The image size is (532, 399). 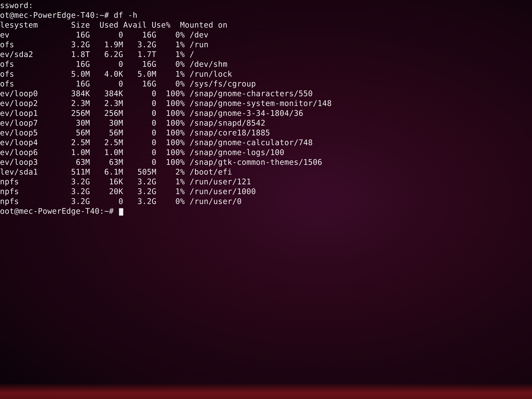 I want to click on prompt-text: oot@mec-PowerEdge-T40:~#, so click(x=59, y=211).